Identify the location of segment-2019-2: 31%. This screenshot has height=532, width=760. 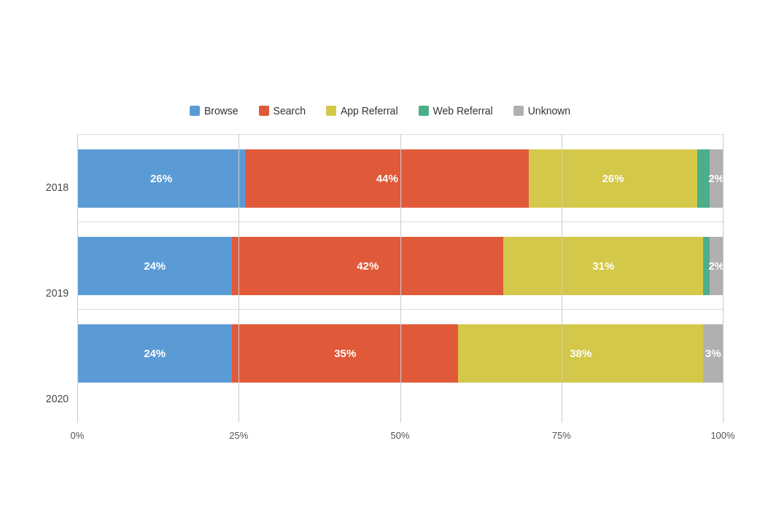
(603, 266).